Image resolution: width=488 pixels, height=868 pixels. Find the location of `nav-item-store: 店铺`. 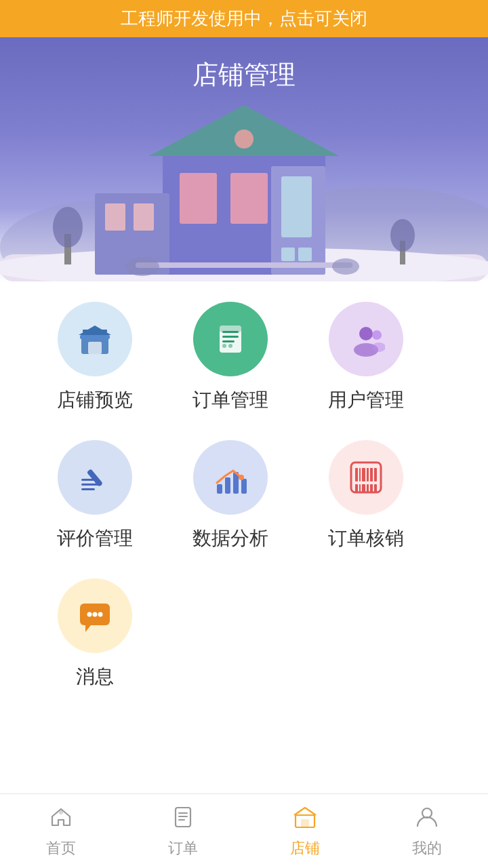

nav-item-store: 店铺 is located at coordinates (305, 831).